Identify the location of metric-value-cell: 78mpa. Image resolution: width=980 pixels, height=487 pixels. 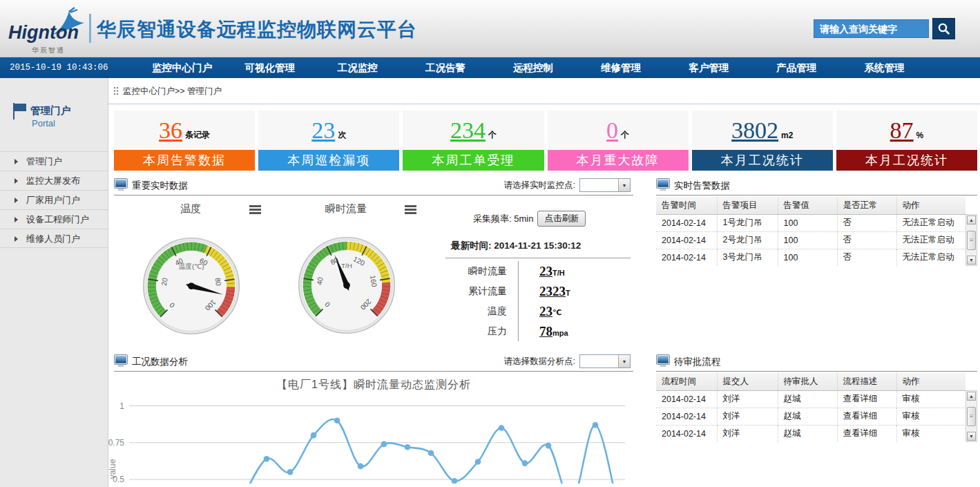
(543, 332).